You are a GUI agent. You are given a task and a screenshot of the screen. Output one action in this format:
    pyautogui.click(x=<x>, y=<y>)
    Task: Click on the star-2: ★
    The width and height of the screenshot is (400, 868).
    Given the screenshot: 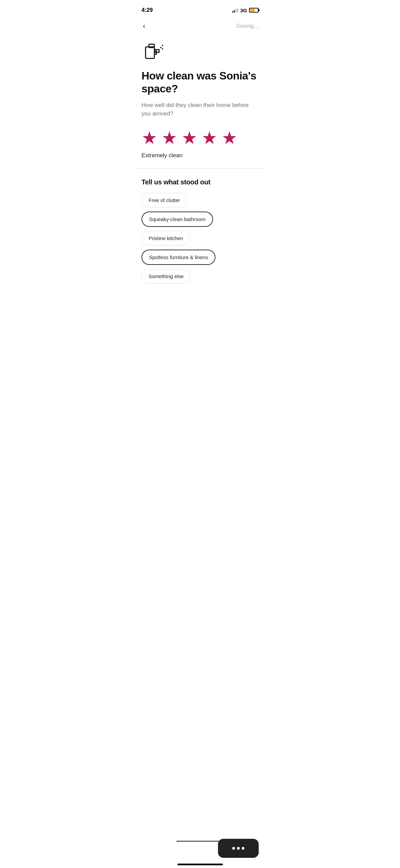 What is the action you would take?
    pyautogui.click(x=170, y=138)
    